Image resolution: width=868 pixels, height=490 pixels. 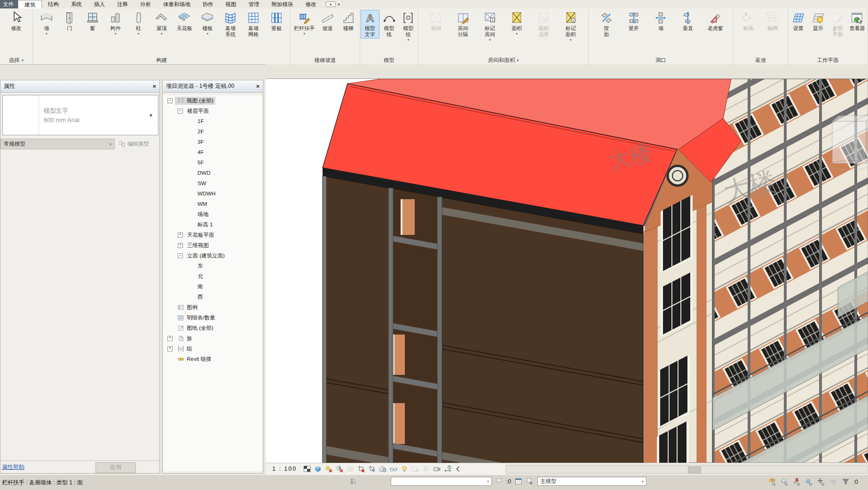 I want to click on type-selector: 模型文字 600 mm Arial ▼, so click(x=80, y=115).